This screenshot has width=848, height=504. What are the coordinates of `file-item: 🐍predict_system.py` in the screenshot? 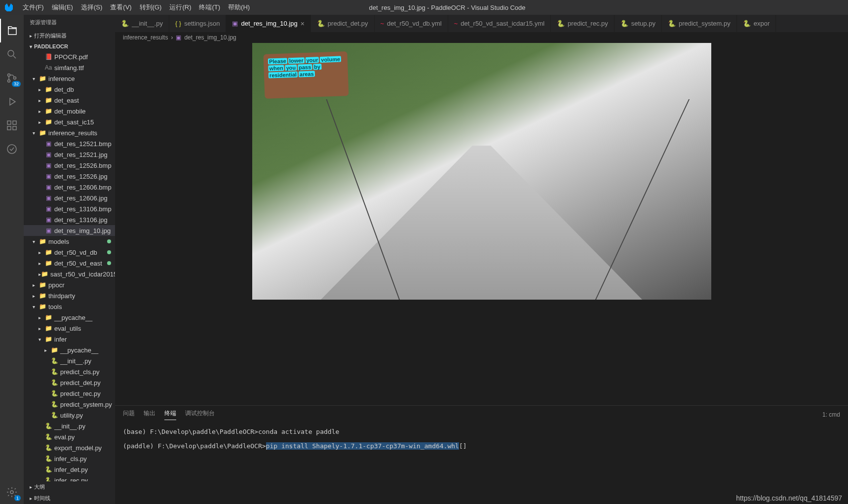 It's located at (69, 404).